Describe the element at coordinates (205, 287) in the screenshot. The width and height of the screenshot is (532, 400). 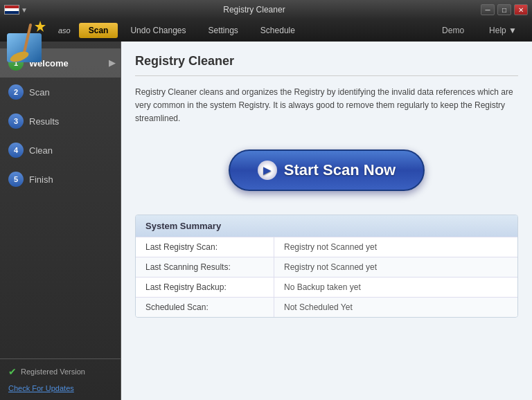
I see `summary-label-3: Last Registry Backup:` at that location.